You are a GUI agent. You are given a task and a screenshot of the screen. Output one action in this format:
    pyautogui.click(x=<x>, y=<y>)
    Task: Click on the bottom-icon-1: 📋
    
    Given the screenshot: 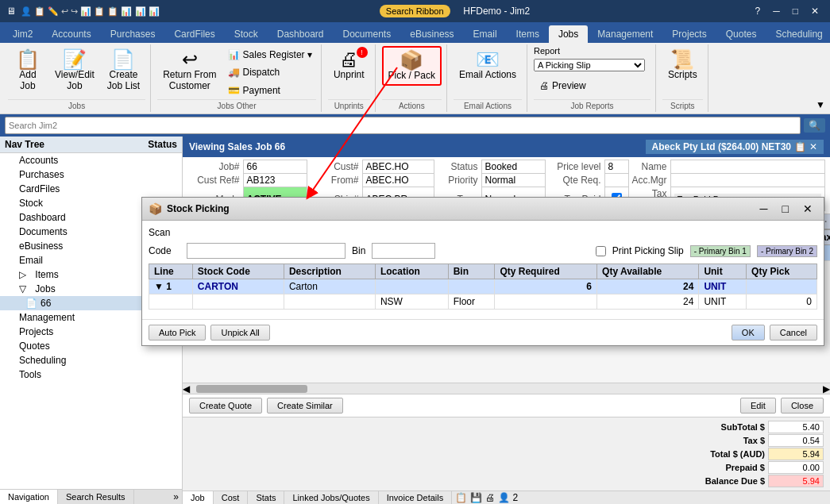 What is the action you would take?
    pyautogui.click(x=461, y=498)
    